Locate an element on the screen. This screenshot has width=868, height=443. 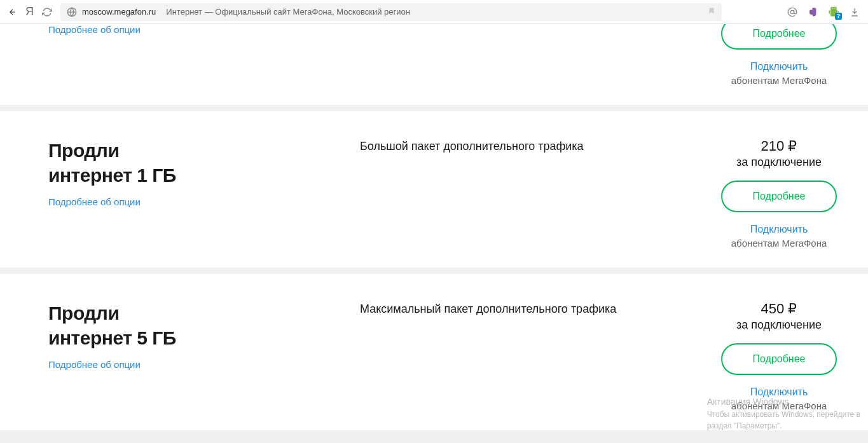
at-icon is located at coordinates (792, 12).